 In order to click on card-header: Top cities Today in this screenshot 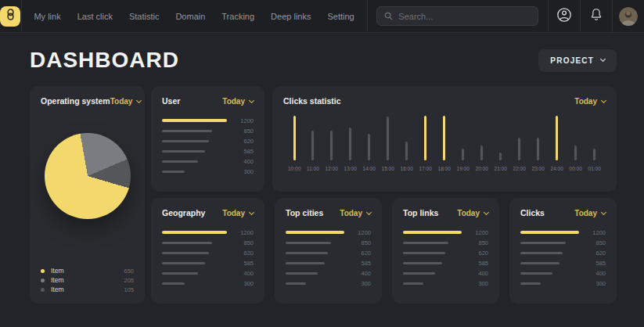, I will do `click(329, 213)`.